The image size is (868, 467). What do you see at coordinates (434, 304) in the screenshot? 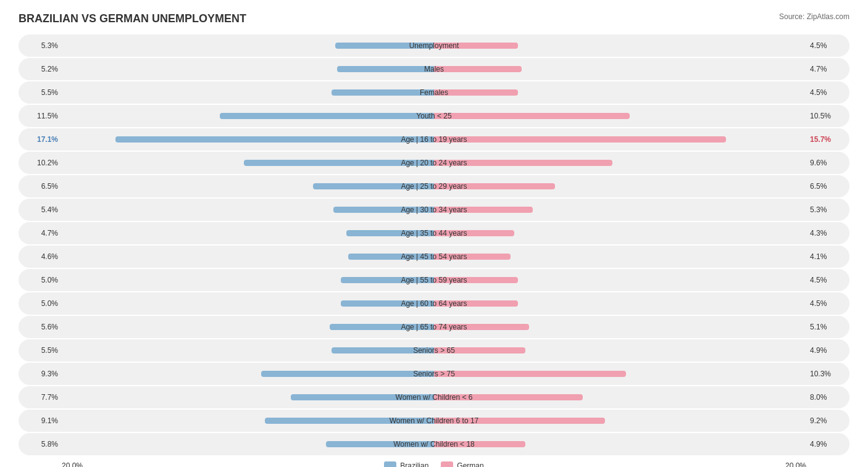
I see `chart-row: 5.0%Age | 60 to 64 years4.5%` at bounding box center [434, 304].